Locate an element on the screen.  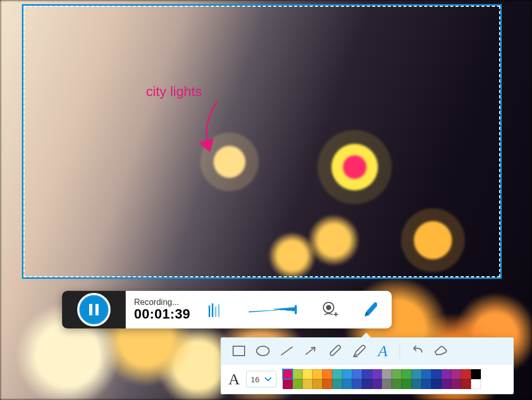
volume-slider is located at coordinates (272, 310).